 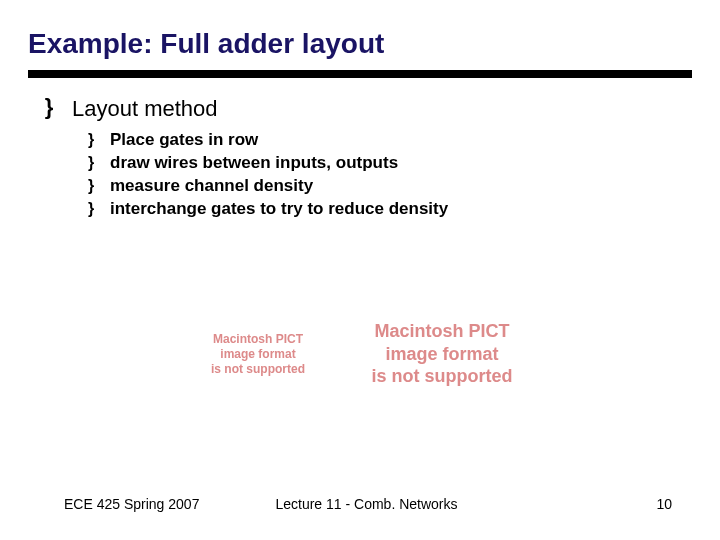 I want to click on footer-left: ECE 425 Spring 2007, so click(x=132, y=504).